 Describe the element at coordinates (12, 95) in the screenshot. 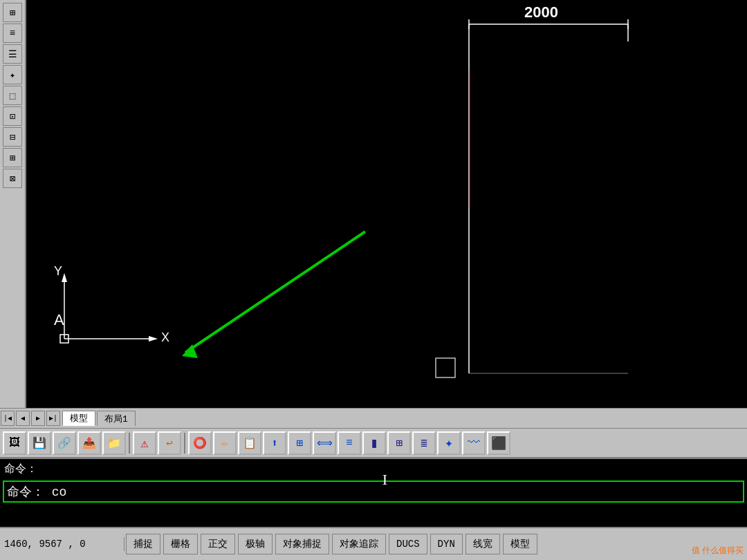

I see `sidebar-tool-5: ⬚` at that location.